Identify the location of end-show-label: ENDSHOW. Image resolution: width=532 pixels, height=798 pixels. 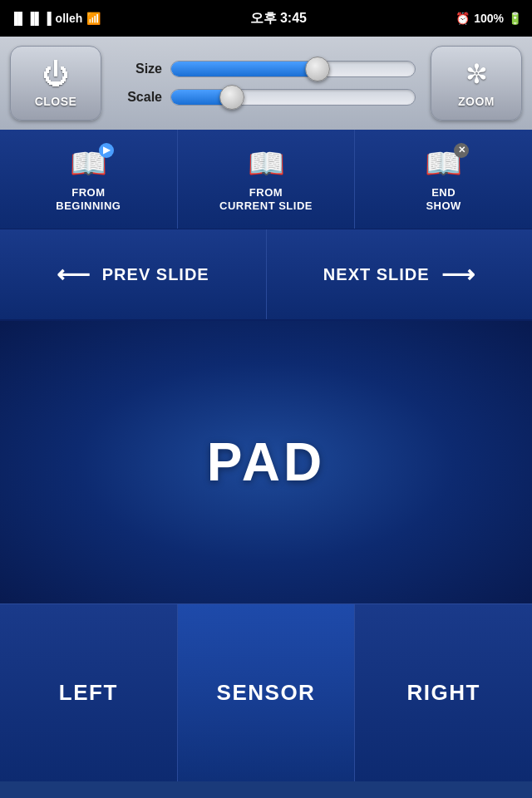
(443, 200).